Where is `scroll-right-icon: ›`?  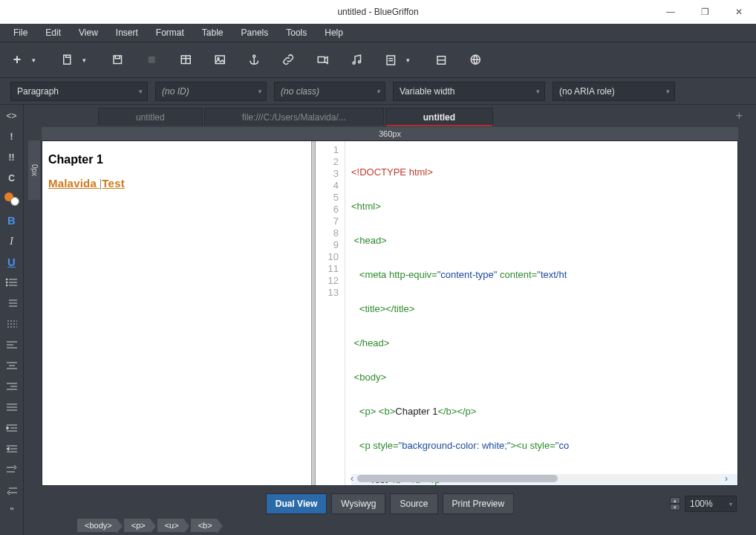 scroll-right-icon: › is located at coordinates (726, 479).